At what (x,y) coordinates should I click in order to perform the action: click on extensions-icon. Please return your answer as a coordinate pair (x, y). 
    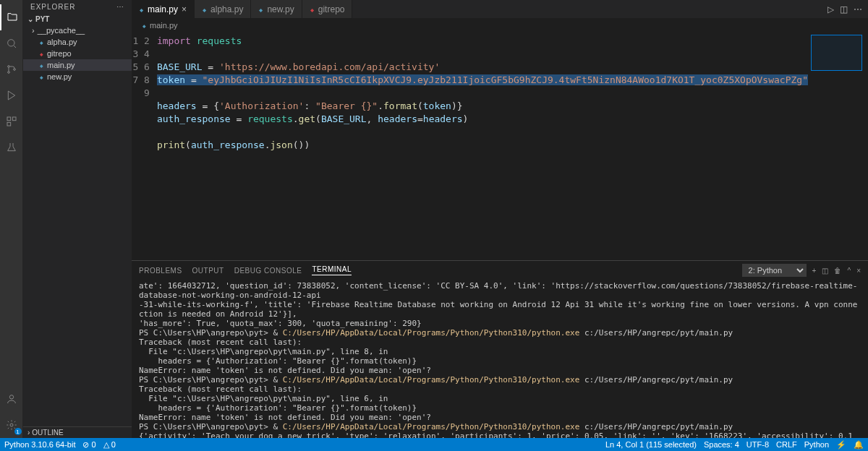
    Looking at the image, I should click on (12, 121).